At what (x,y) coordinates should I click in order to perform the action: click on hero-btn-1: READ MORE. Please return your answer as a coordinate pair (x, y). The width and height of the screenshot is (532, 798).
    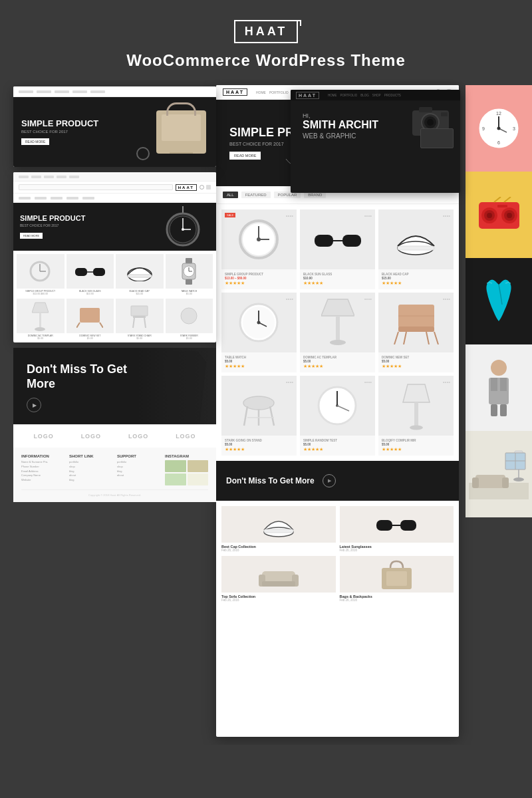
    Looking at the image, I should click on (35, 142).